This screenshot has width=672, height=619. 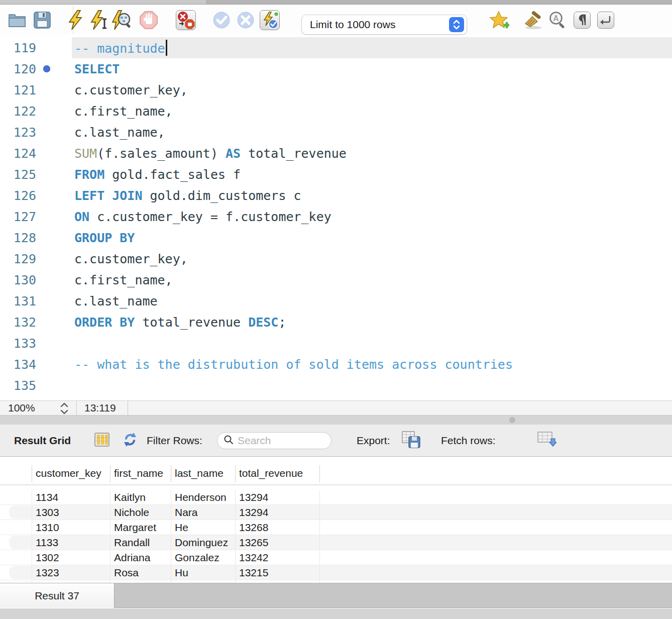 What do you see at coordinates (278, 558) in the screenshot?
I see `cell-total-revenue: 13242` at bounding box center [278, 558].